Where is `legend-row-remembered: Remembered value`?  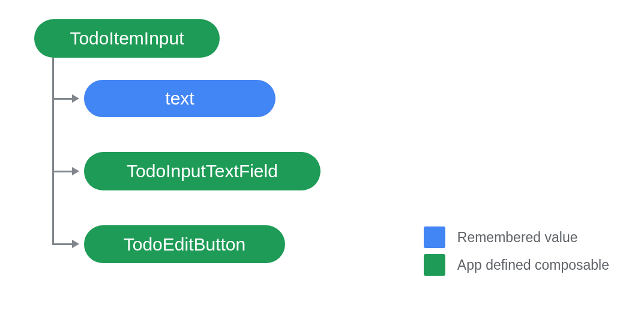 legend-row-remembered: Remembered value is located at coordinates (516, 237).